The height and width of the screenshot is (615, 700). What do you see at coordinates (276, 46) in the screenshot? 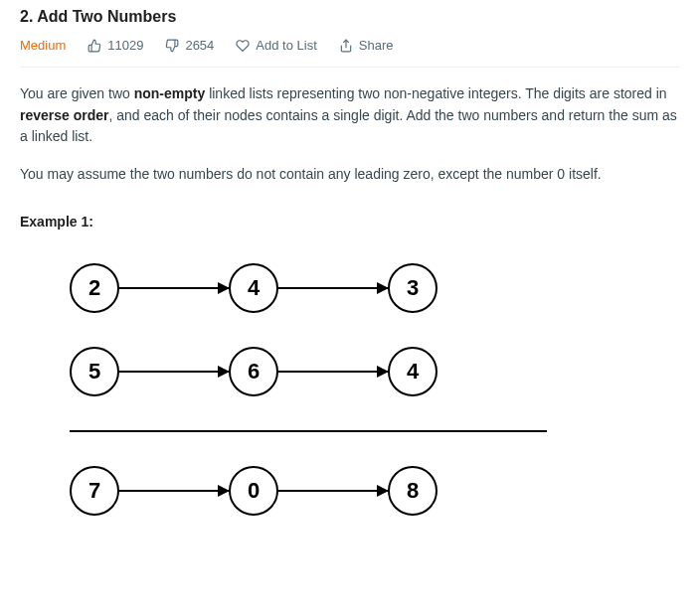
I see `add-to-list-button: Add to List` at bounding box center [276, 46].